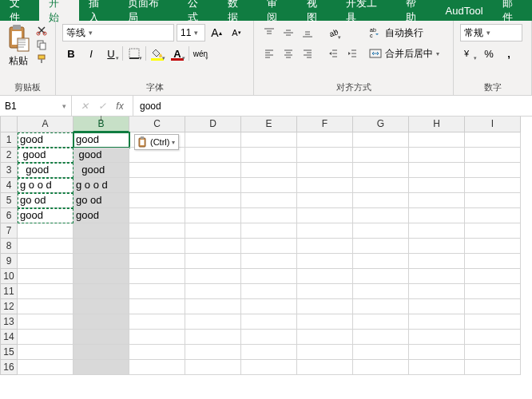 This screenshot has width=532, height=399. What do you see at coordinates (493, 155) in the screenshot?
I see `cell-I2` at bounding box center [493, 155].